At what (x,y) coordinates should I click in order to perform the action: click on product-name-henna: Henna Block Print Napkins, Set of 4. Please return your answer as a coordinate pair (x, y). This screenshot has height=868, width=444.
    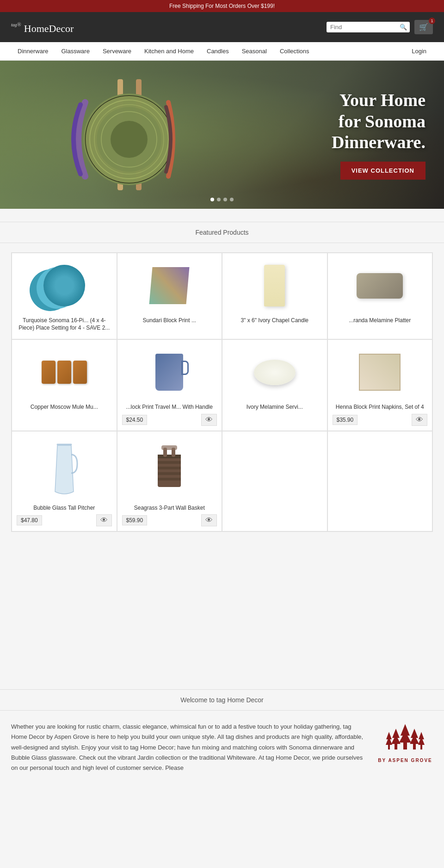
    Looking at the image, I should click on (380, 407).